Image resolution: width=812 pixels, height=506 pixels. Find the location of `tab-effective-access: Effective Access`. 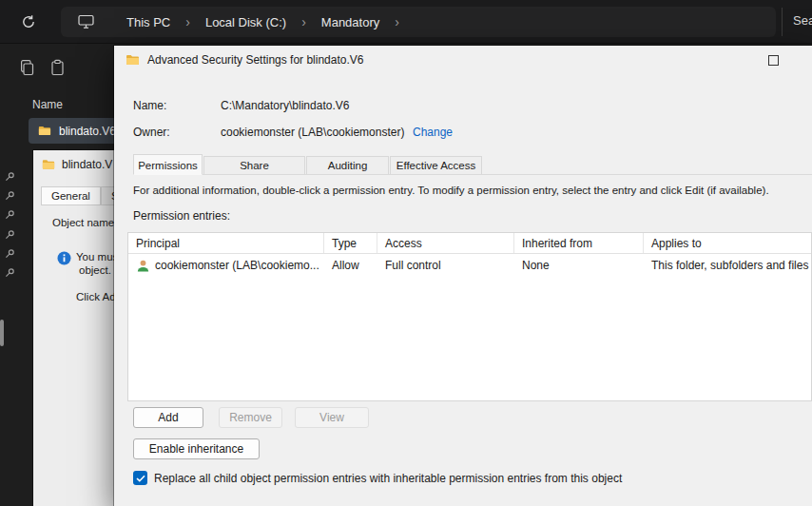

tab-effective-access: Effective Access is located at coordinates (435, 165).